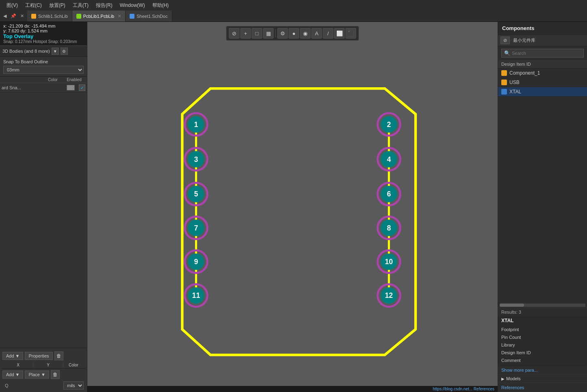 The height and width of the screenshot is (392, 587). What do you see at coordinates (43, 88) in the screenshot?
I see `layer-row-board-snap: ard Sna...` at bounding box center [43, 88].